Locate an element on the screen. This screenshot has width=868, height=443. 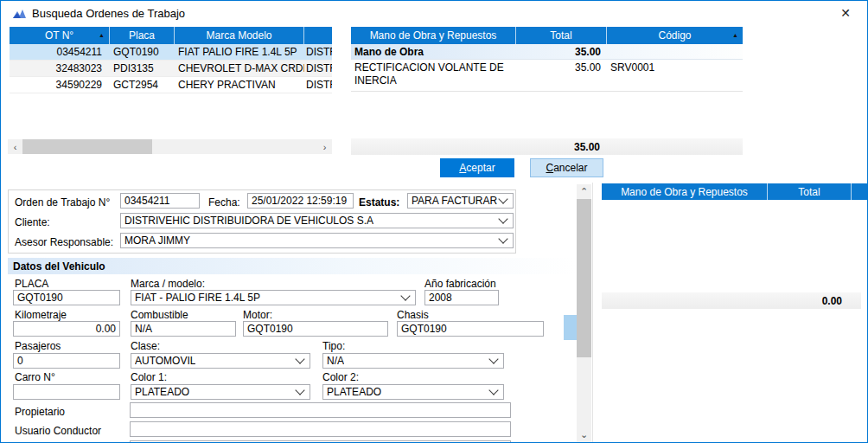
tipo-select: N/A is located at coordinates (413, 361).